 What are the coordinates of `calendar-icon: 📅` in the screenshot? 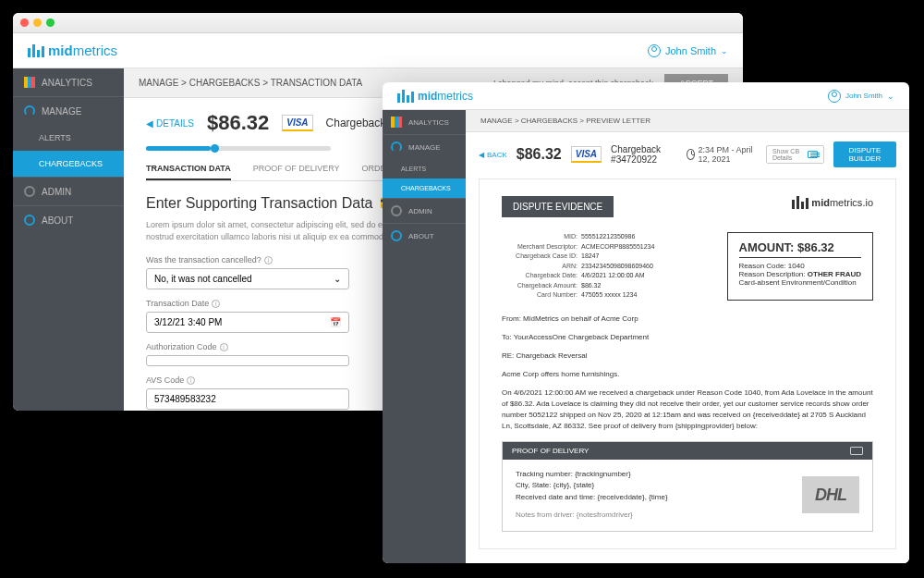 It's located at (335, 322).